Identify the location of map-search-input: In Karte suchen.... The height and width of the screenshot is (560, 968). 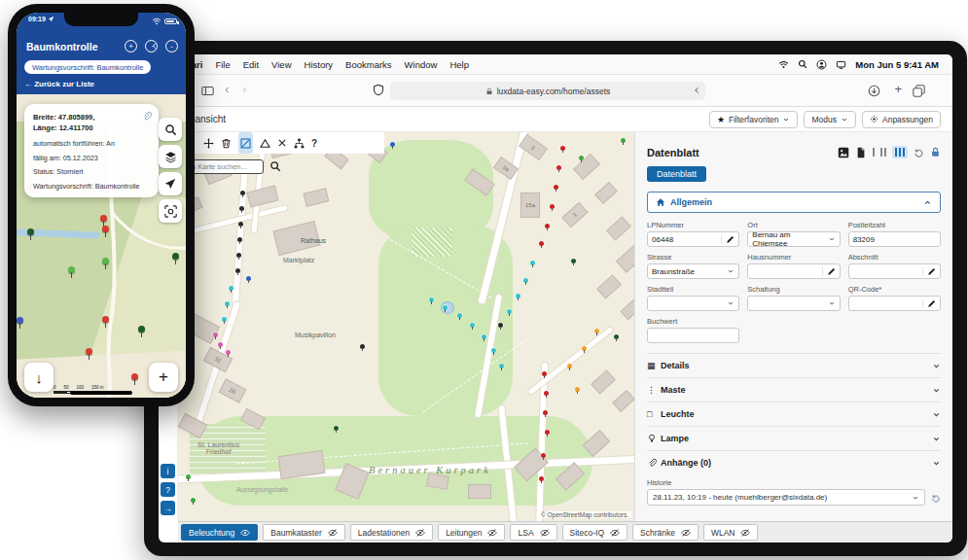
(225, 167).